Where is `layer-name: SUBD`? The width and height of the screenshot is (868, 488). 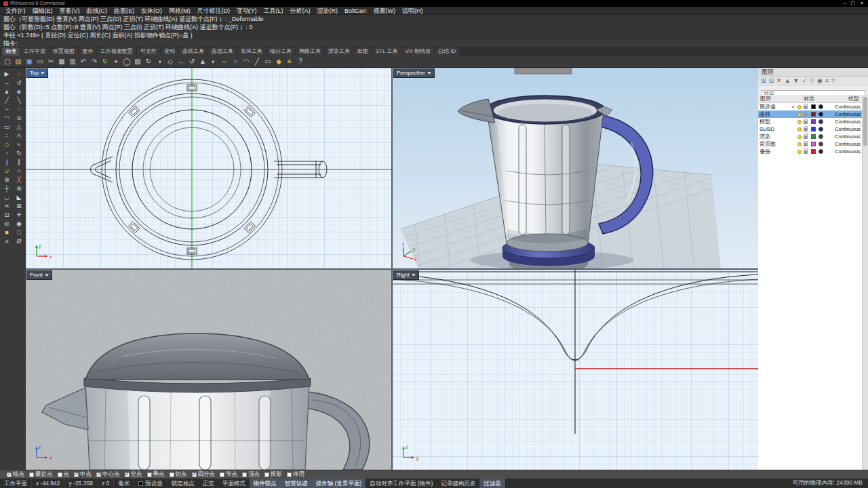 layer-name: SUBD is located at coordinates (775, 129).